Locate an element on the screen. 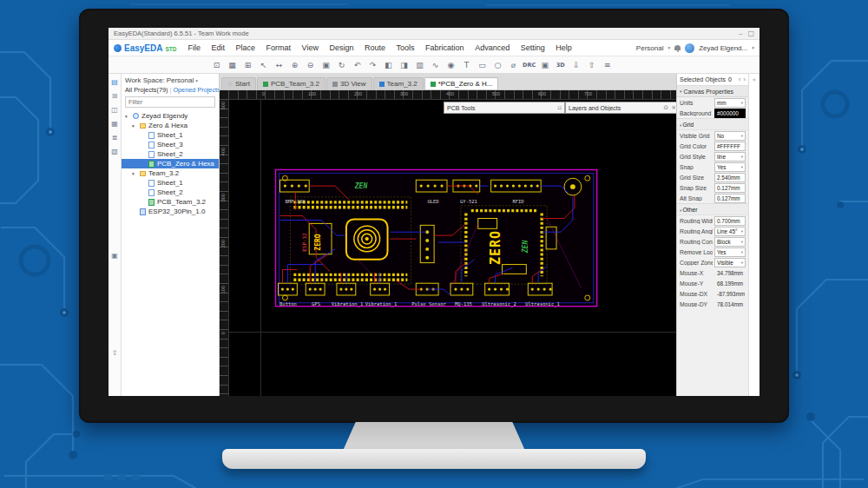  library-icon: ◫ is located at coordinates (115, 109).